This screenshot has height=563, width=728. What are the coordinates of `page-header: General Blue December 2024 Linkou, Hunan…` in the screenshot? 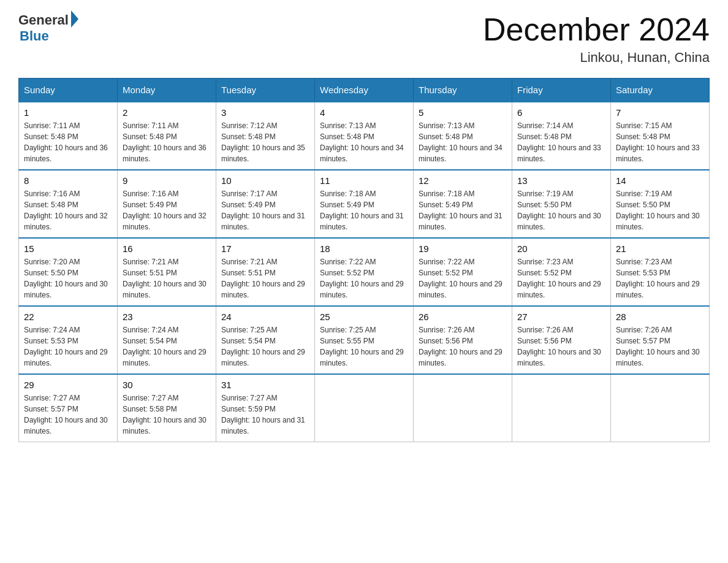 It's located at (364, 39).